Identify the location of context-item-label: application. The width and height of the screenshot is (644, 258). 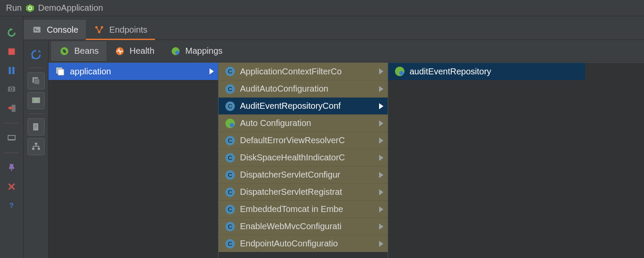
(137, 71).